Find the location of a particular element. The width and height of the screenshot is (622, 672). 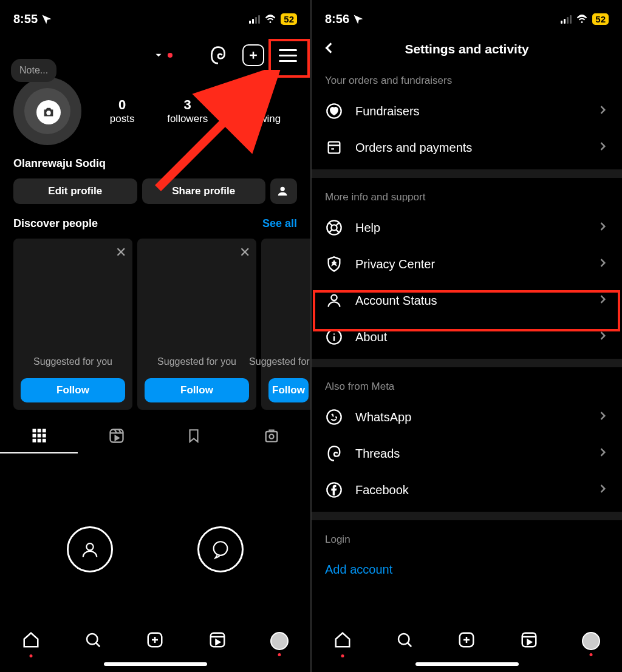

tab-reels is located at coordinates (117, 440).